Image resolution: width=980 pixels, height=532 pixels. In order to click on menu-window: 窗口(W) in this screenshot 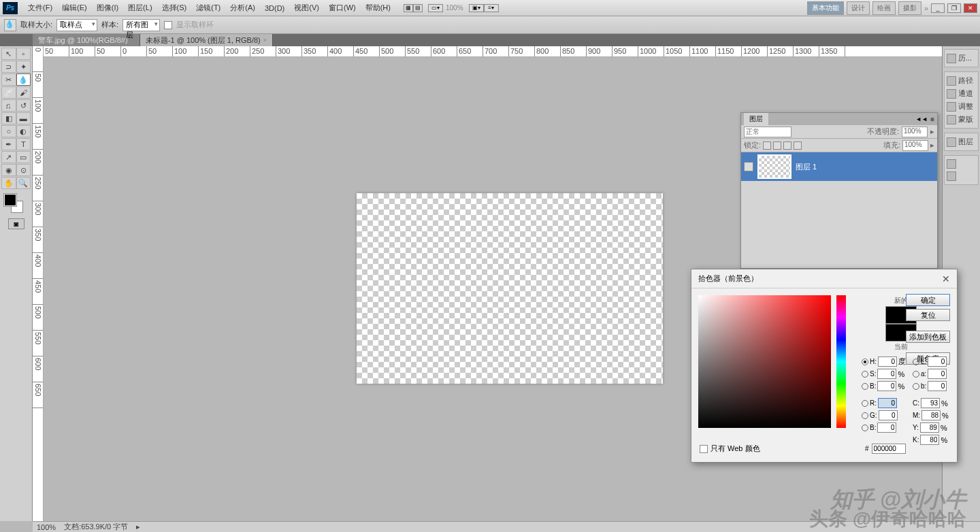, I will do `click(342, 8)`.